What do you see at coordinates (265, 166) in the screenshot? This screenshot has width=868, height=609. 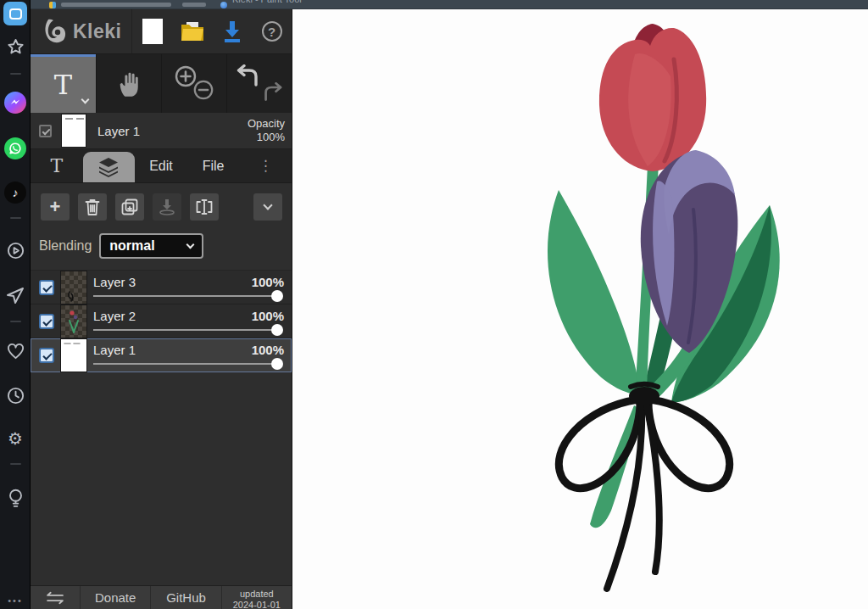 I see `kebab-menu-button: ⋮` at bounding box center [265, 166].